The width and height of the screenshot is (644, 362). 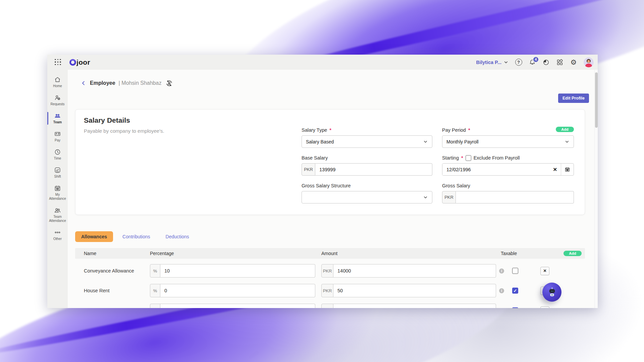 I want to click on calendar-picker-icon, so click(x=567, y=170).